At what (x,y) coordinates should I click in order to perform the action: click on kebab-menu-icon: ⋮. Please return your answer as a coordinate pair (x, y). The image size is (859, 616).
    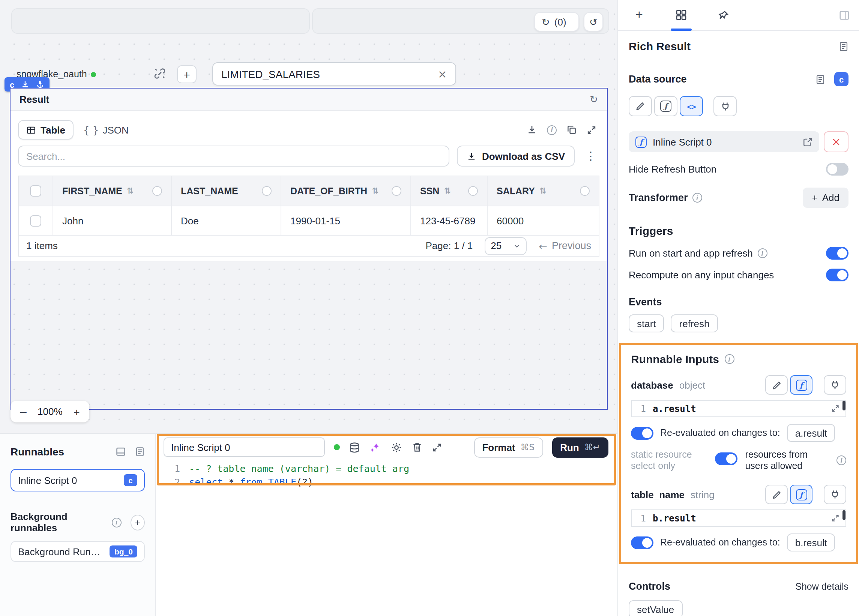
    Looking at the image, I should click on (591, 156).